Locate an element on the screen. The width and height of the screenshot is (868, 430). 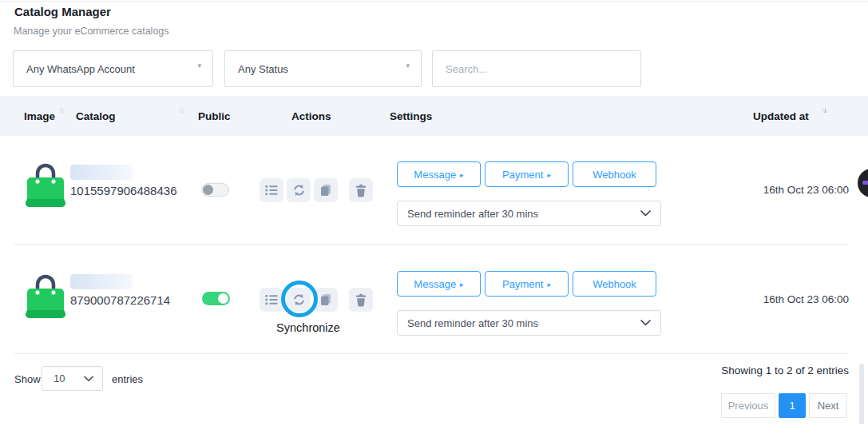
column-header-public: Public is located at coordinates (214, 116).